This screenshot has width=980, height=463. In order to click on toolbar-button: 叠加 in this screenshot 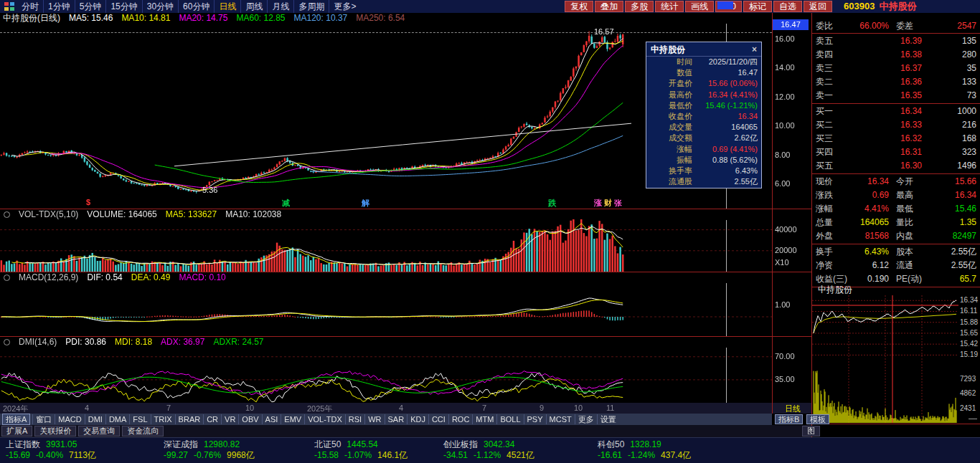, I will do `click(609, 6)`.